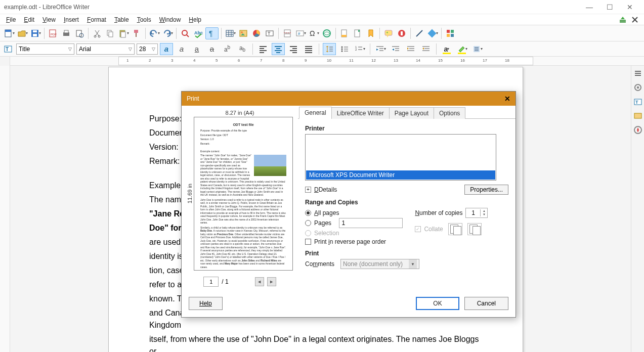 Image resolution: width=644 pixels, height=352 pixels. What do you see at coordinates (105, 49) in the screenshot?
I see `font-name-select: Arial▽` at bounding box center [105, 49].